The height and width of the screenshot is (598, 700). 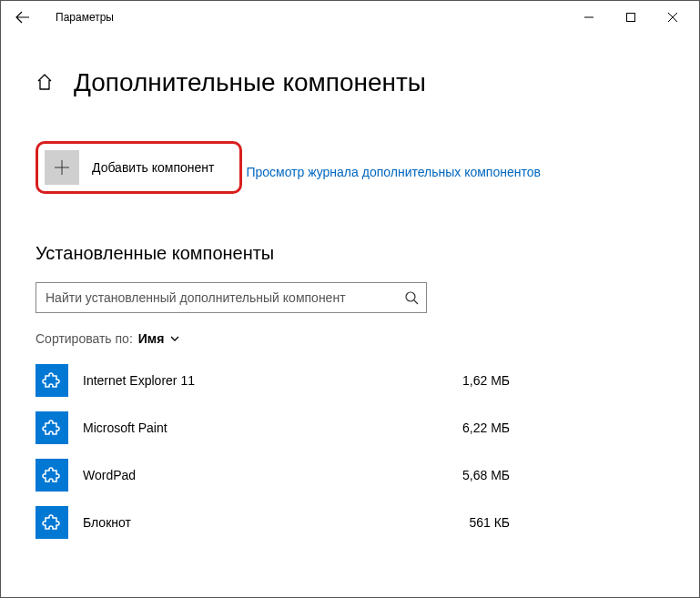 I want to click on close-icon, so click(x=673, y=17).